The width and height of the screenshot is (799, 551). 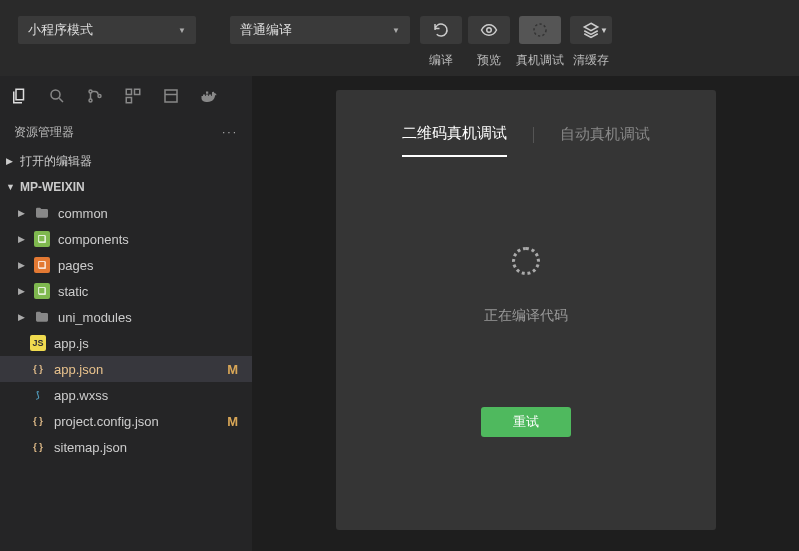 What do you see at coordinates (526, 261) in the screenshot?
I see `loading-spinner-icon` at bounding box center [526, 261].